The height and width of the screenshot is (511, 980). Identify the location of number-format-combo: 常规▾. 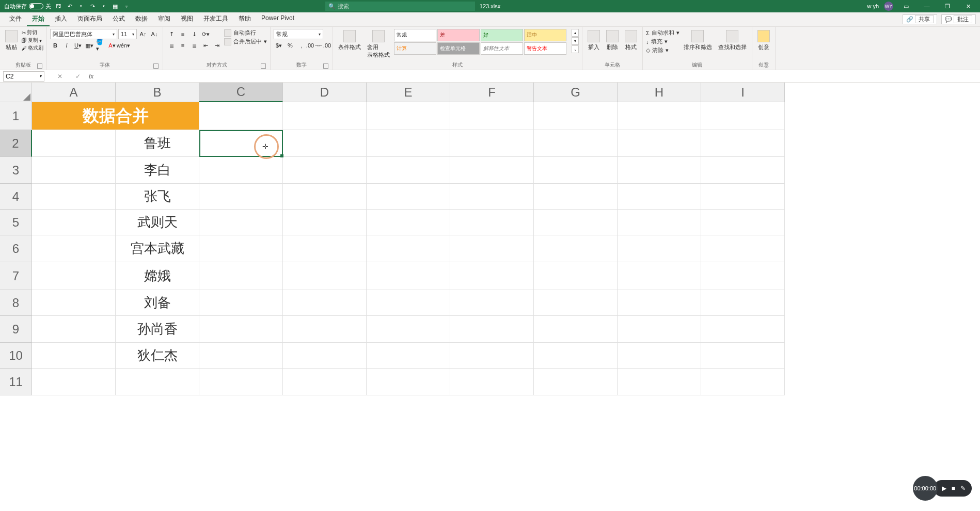
(298, 34).